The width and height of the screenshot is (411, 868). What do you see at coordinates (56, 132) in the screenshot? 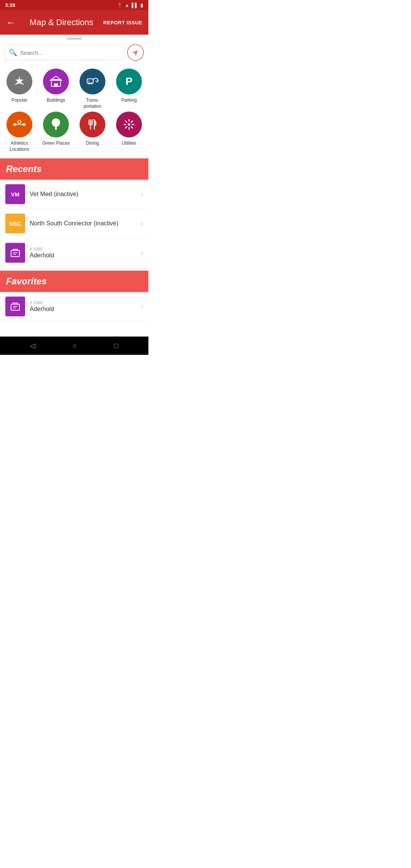
I see `category-item-green: Green Places` at bounding box center [56, 132].